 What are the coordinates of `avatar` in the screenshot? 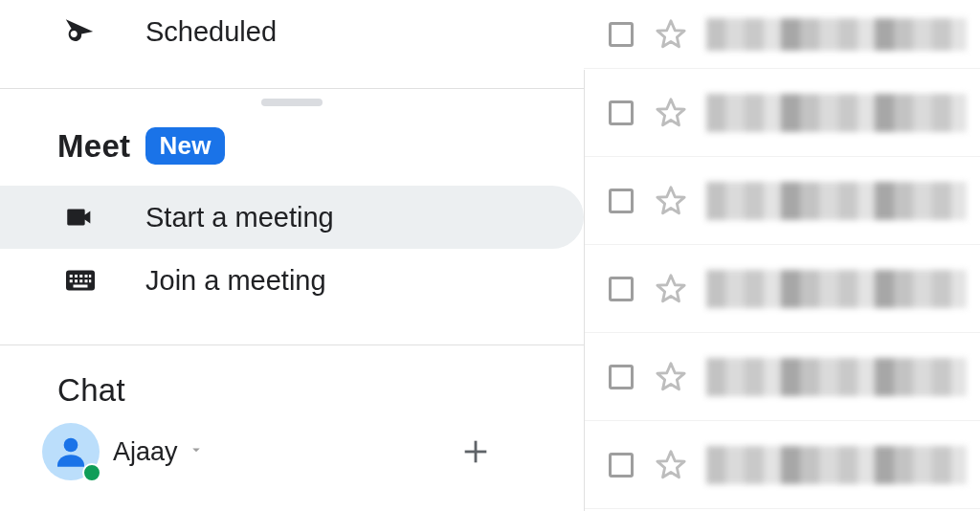 It's located at (71, 452).